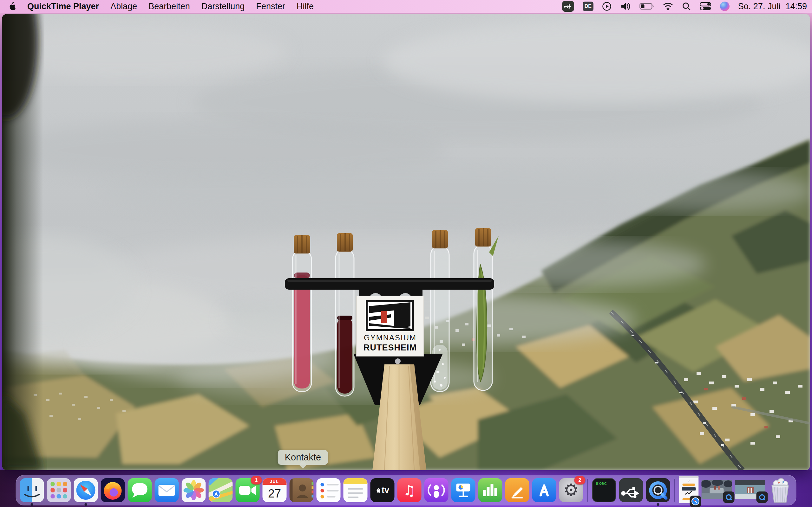  What do you see at coordinates (568, 6) in the screenshot?
I see `usb-status-item` at bounding box center [568, 6].